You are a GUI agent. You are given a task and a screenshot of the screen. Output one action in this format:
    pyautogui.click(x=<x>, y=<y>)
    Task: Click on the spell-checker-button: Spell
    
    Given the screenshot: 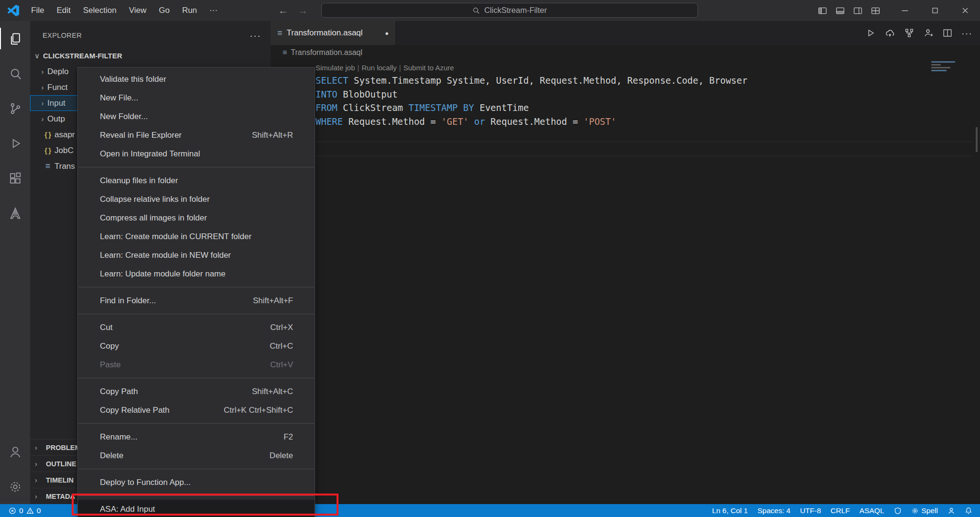 What is the action you would take?
    pyautogui.click(x=925, y=511)
    